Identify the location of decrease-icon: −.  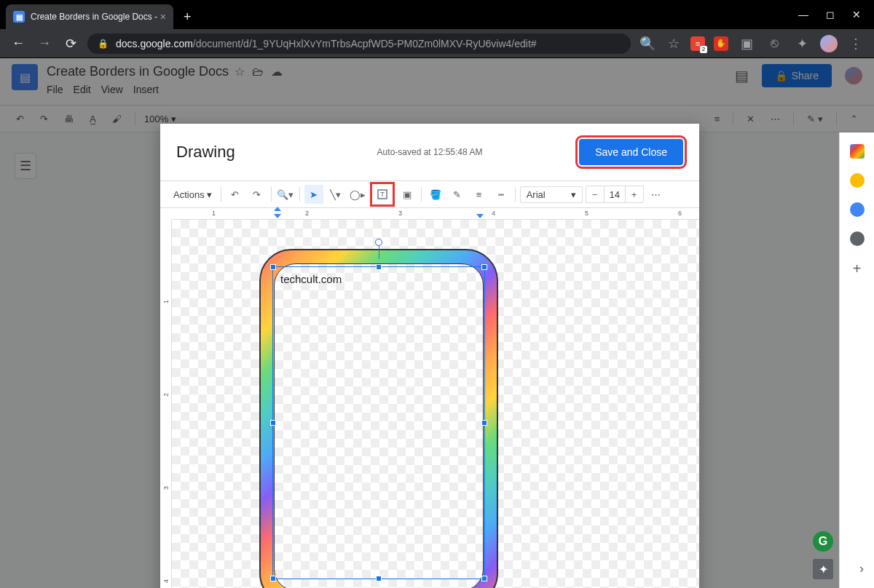
(595, 194).